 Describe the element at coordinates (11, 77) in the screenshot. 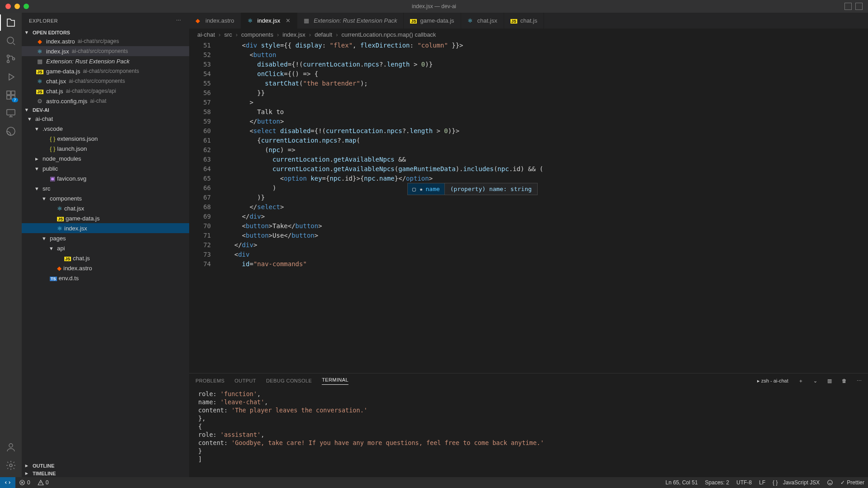

I see `run-debug-icon` at that location.